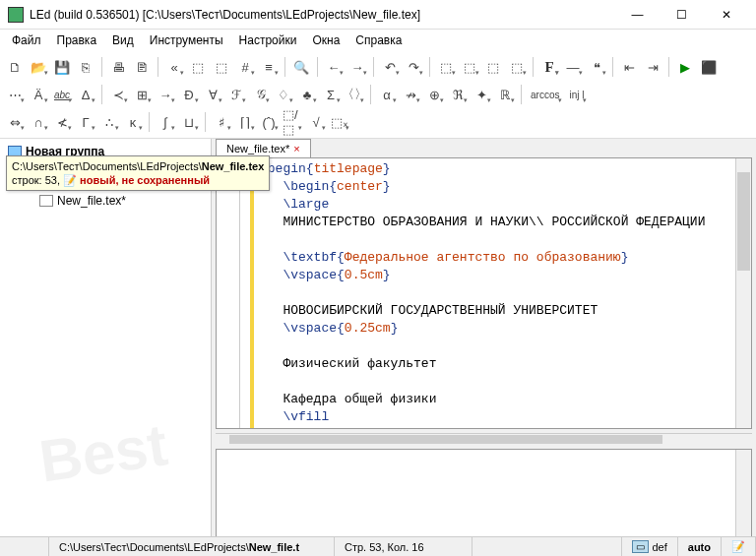 Image resolution: width=756 pixels, height=556 pixels. Describe the element at coordinates (378, 546) in the screenshot. I see `statusbar: C:\Users\Тест\Documents\LEdProjects\New_…` at that location.